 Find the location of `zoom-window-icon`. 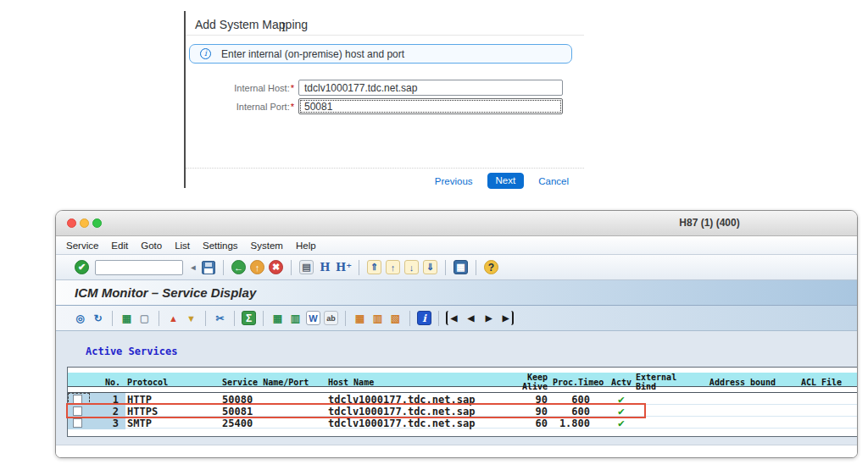

zoom-window-icon is located at coordinates (97, 224).